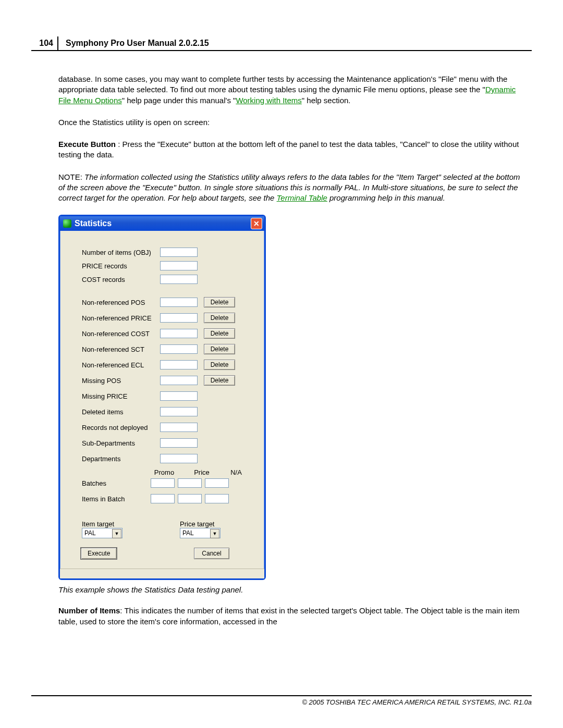  What do you see at coordinates (293, 188) in the screenshot?
I see `paragraph-note: NOTE: The information collected using th…` at bounding box center [293, 188].